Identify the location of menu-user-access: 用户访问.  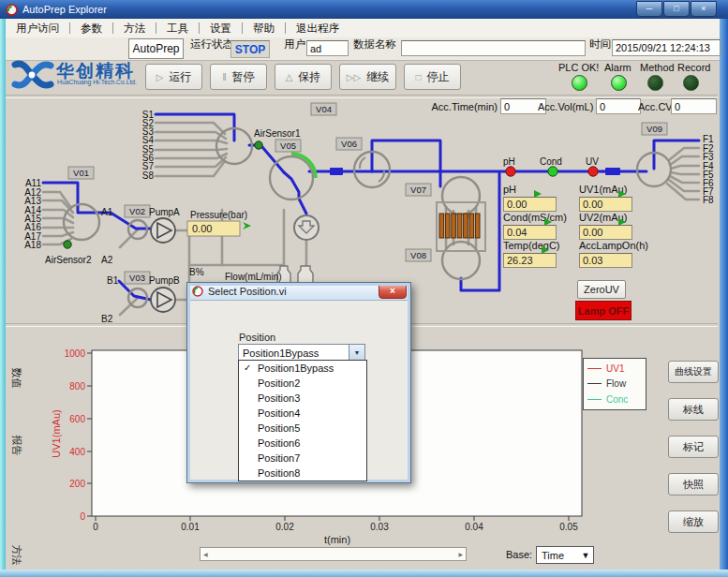
(37, 28).